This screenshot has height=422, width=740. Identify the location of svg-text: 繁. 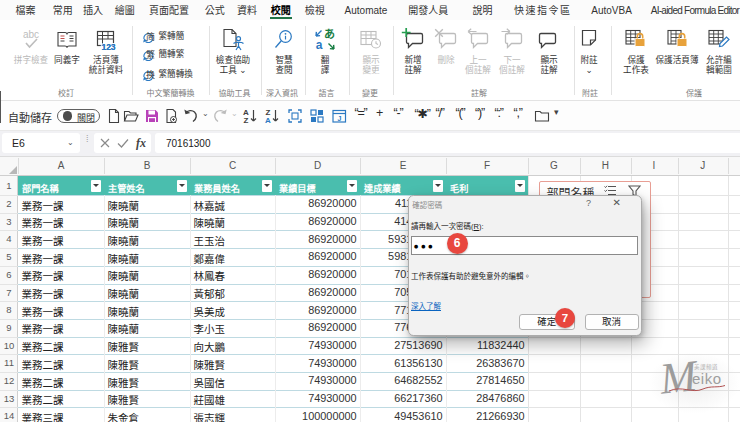
(150, 54).